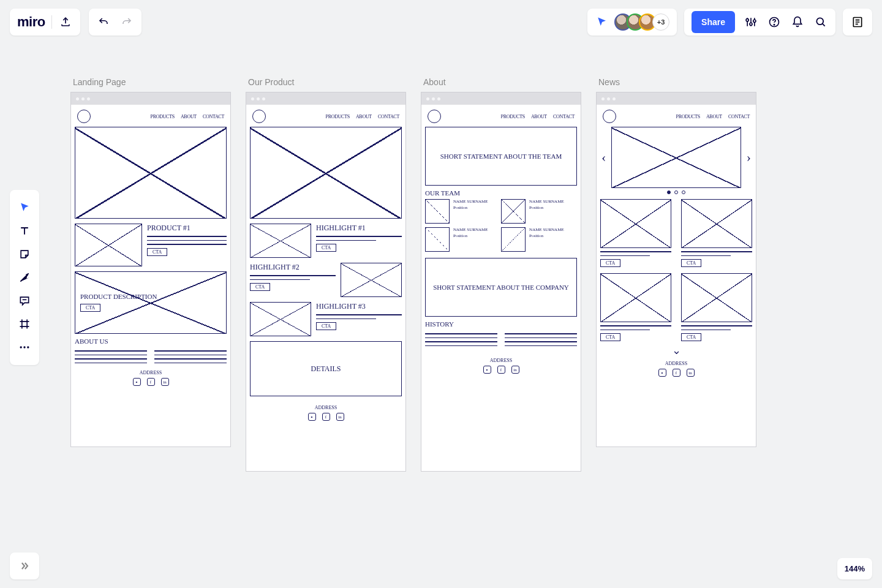 The height and width of the screenshot is (588, 882). I want to click on export-icon, so click(66, 22).